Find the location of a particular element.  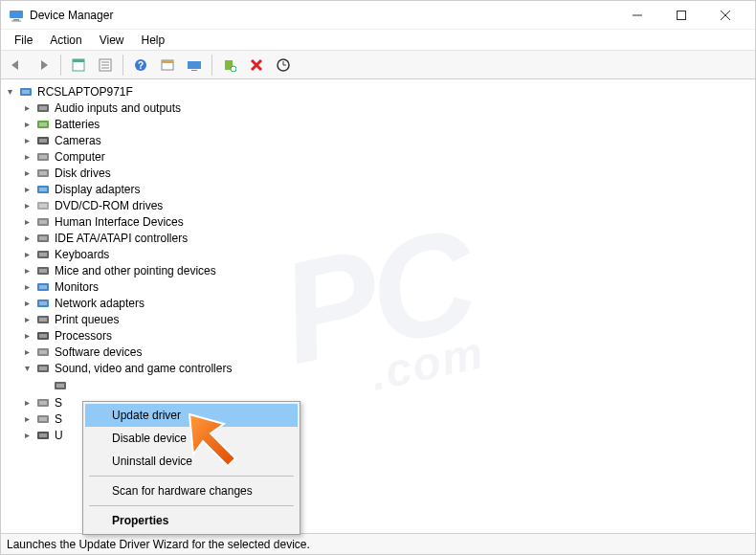

camera-icon is located at coordinates (43, 141).